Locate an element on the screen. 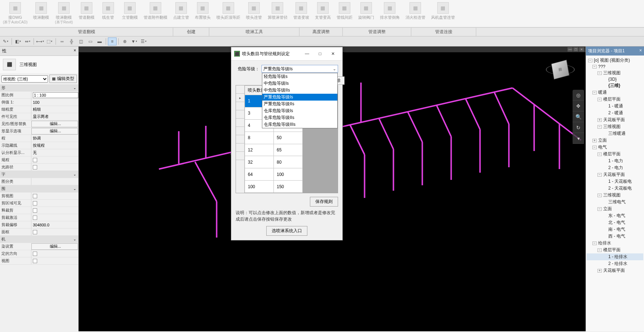 This screenshot has height=332, width=644. qt-pin: ═ is located at coordinates (62, 41).